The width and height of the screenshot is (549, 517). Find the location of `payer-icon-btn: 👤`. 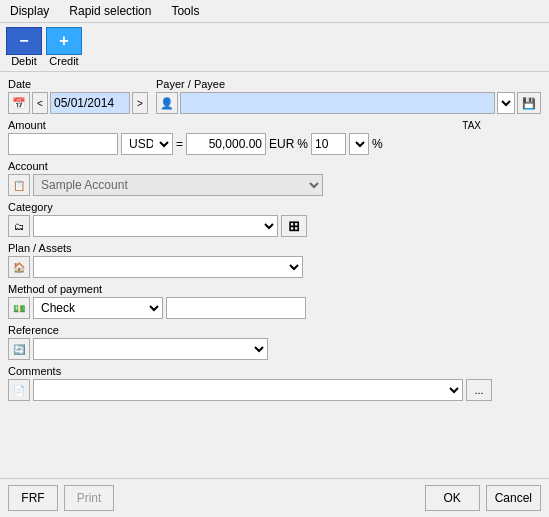

payer-icon-btn: 👤 is located at coordinates (167, 103).